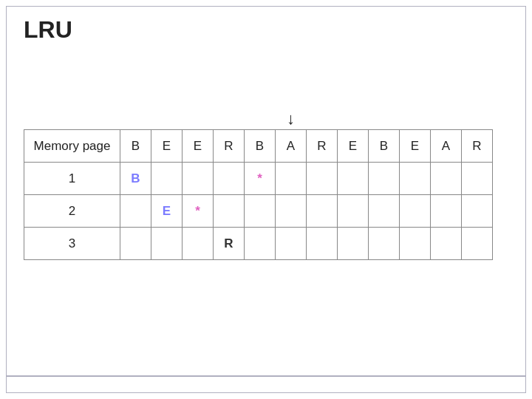 The width and height of the screenshot is (532, 399). What do you see at coordinates (446, 211) in the screenshot?
I see `row2-col10` at bounding box center [446, 211].